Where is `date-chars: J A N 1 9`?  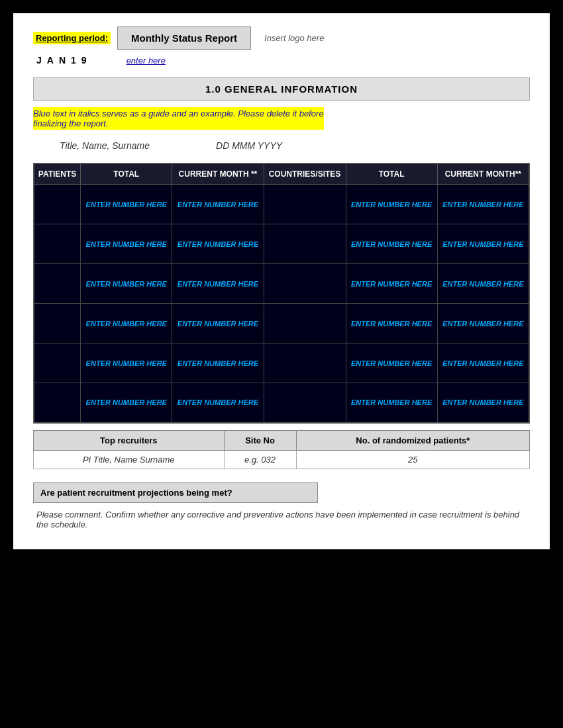 date-chars: J A N 1 9 is located at coordinates (62, 60).